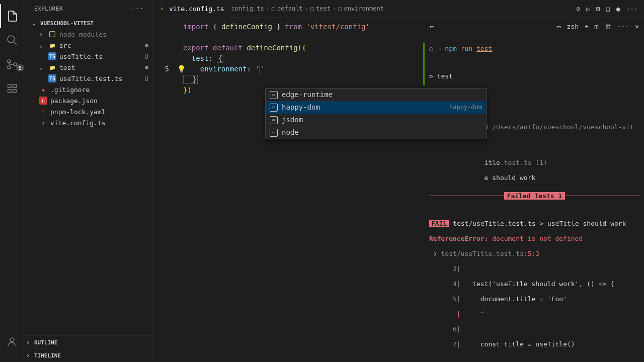 The image size is (644, 362). What do you see at coordinates (89, 355) in the screenshot?
I see `timeline-section: › TIMELINE` at bounding box center [89, 355].